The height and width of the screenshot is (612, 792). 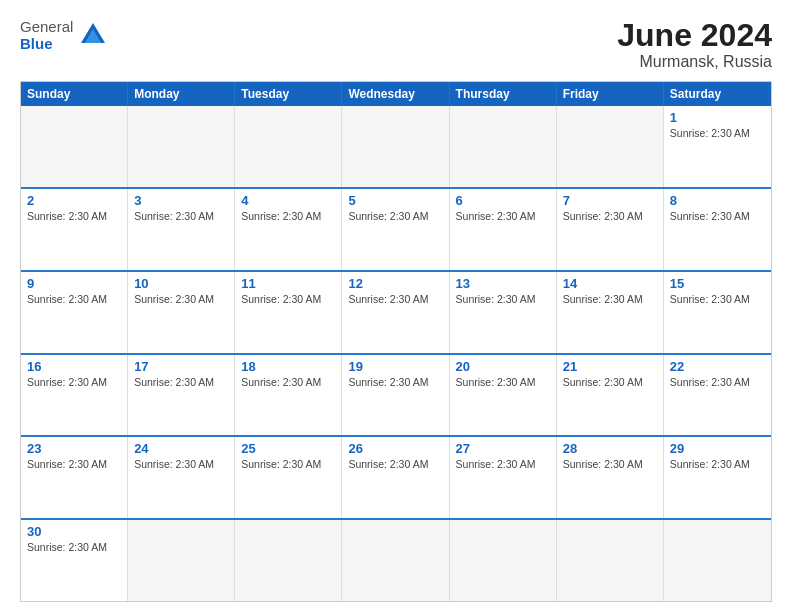 What do you see at coordinates (181, 366) in the screenshot?
I see `day-number: 17` at bounding box center [181, 366].